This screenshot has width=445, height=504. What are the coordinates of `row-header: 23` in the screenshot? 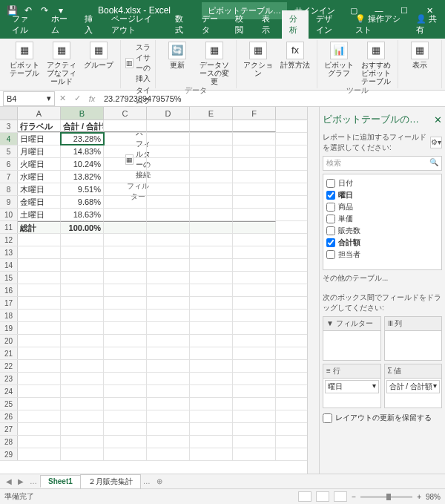 It's located at (9, 379).